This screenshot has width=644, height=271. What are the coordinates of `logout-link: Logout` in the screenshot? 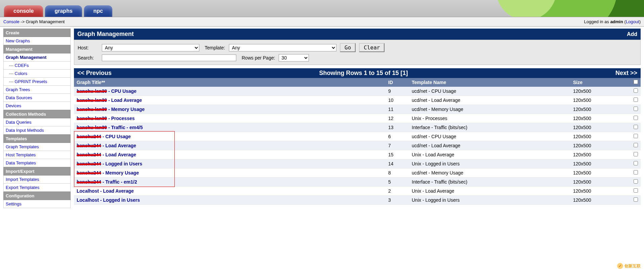 It's located at (633, 22).